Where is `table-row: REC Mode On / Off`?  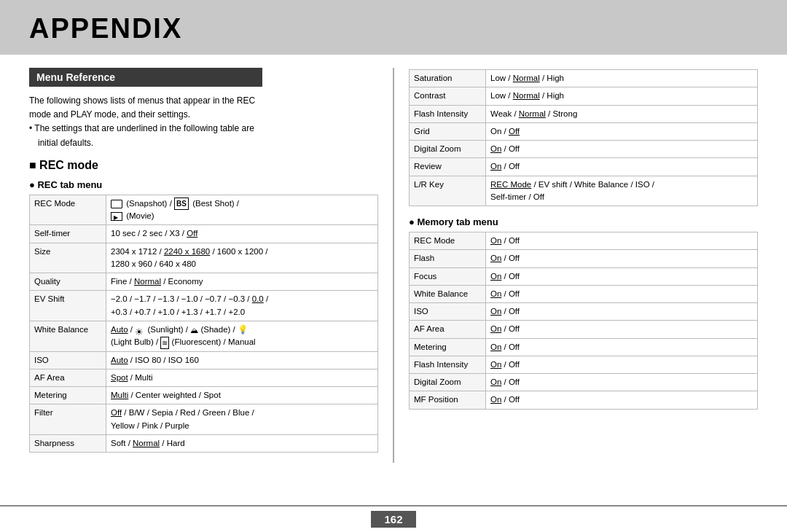
table-row: REC Mode On / Off is located at coordinates (584, 241).